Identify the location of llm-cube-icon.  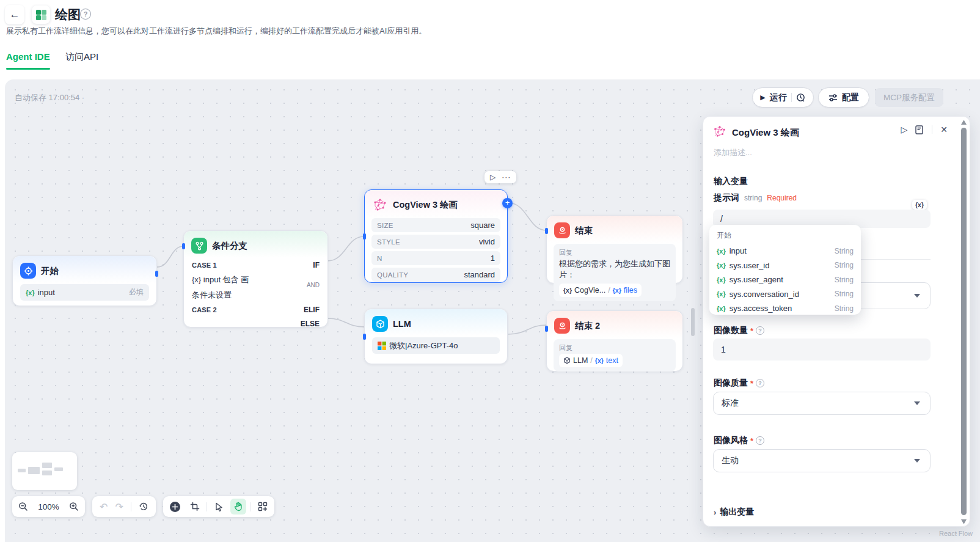
(380, 324).